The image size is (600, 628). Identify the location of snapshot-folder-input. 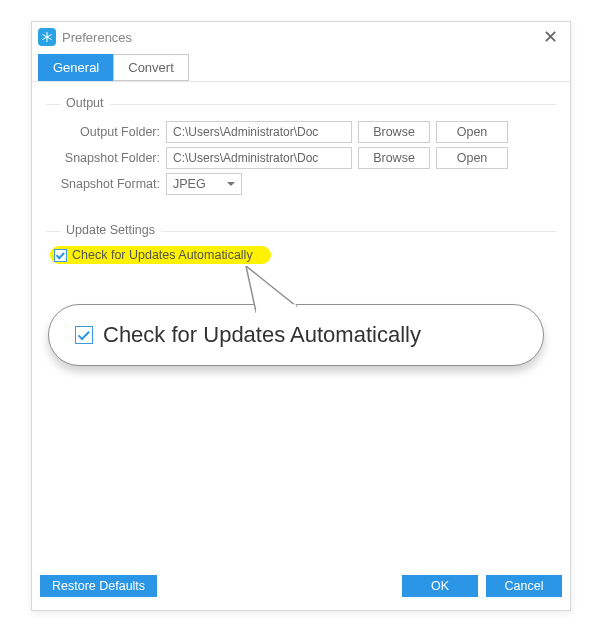
(259, 158).